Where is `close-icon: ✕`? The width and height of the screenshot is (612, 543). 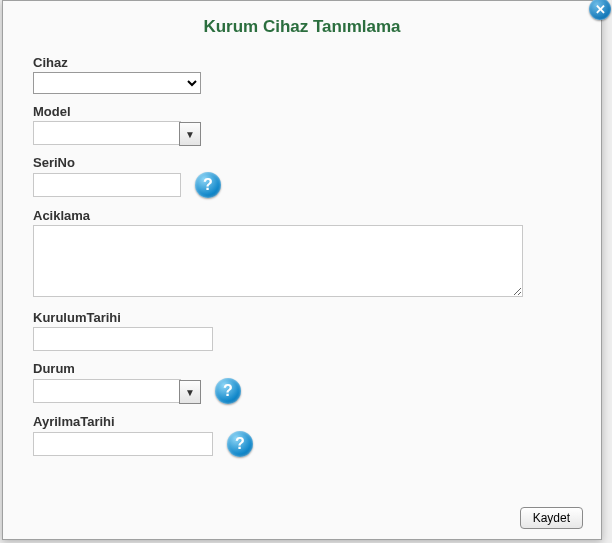 close-icon: ✕ is located at coordinates (600, 10).